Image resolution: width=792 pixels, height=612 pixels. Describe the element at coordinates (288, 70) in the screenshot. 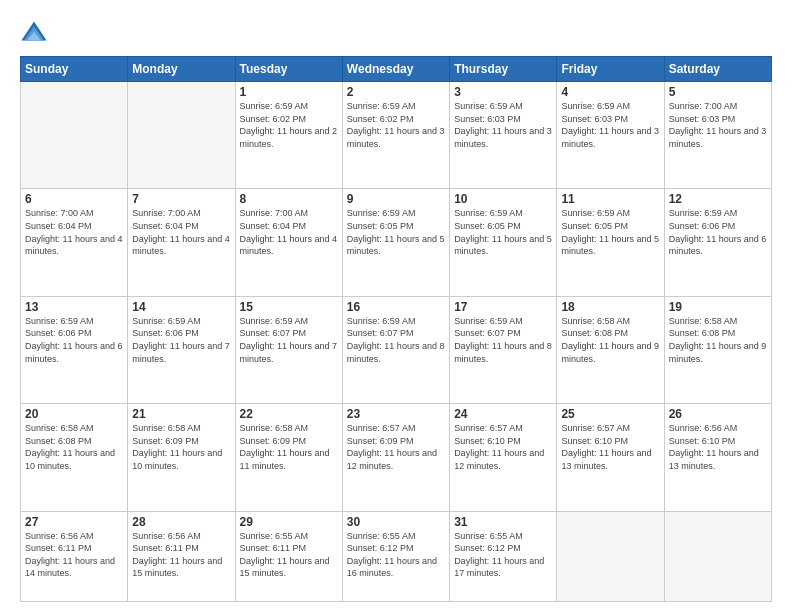

I see `calendar-header-tuesday: Tuesday` at that location.